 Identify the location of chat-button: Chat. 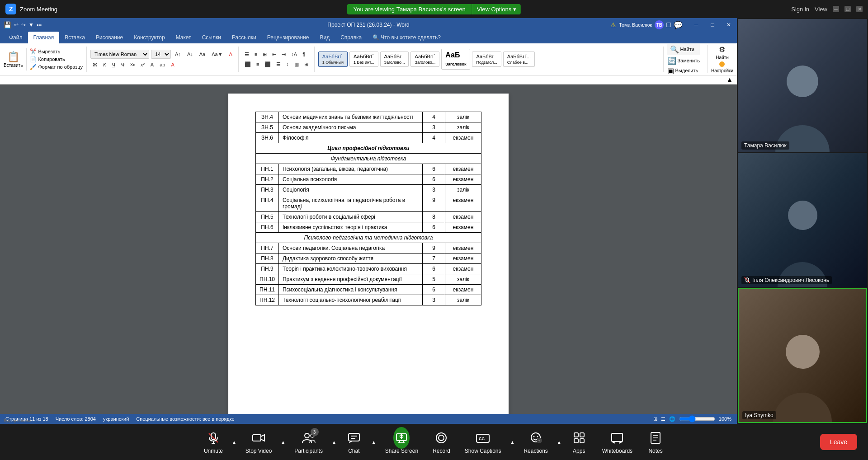
(354, 442).